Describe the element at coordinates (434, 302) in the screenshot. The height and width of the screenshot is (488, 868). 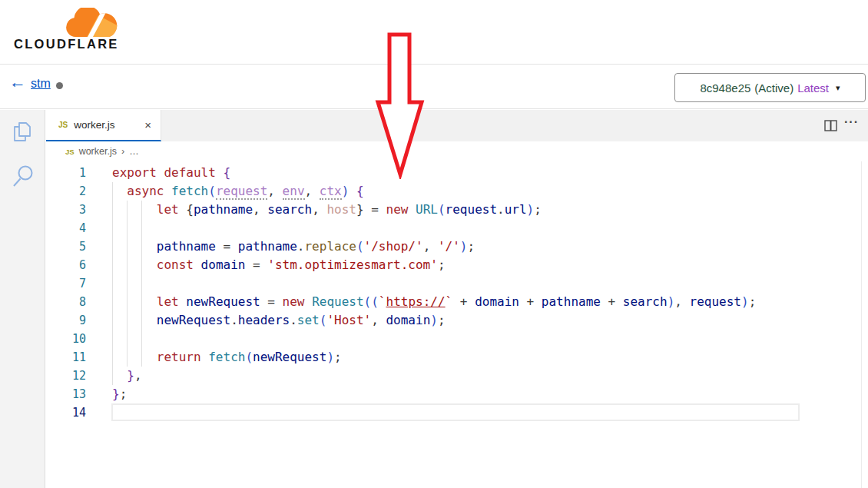
I see `code-line: let newRequest = new Request((`https://`…` at that location.